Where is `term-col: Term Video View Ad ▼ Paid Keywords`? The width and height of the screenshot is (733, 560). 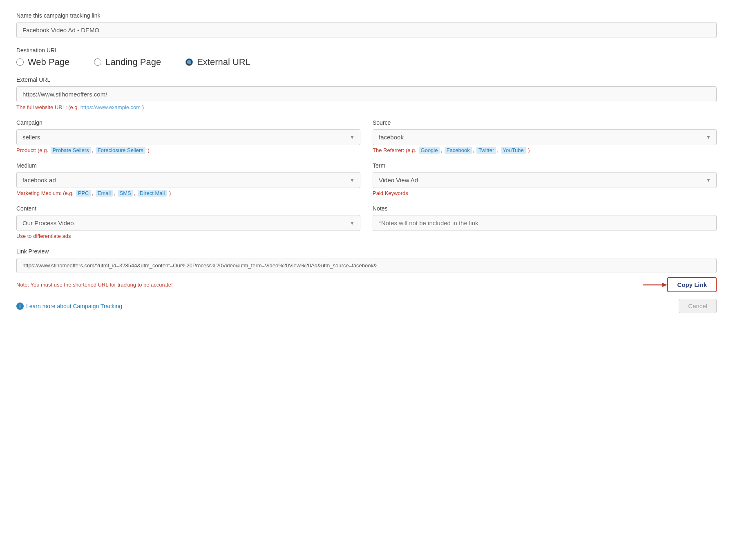
term-col: Term Video View Ad ▼ Paid Keywords is located at coordinates (545, 179).